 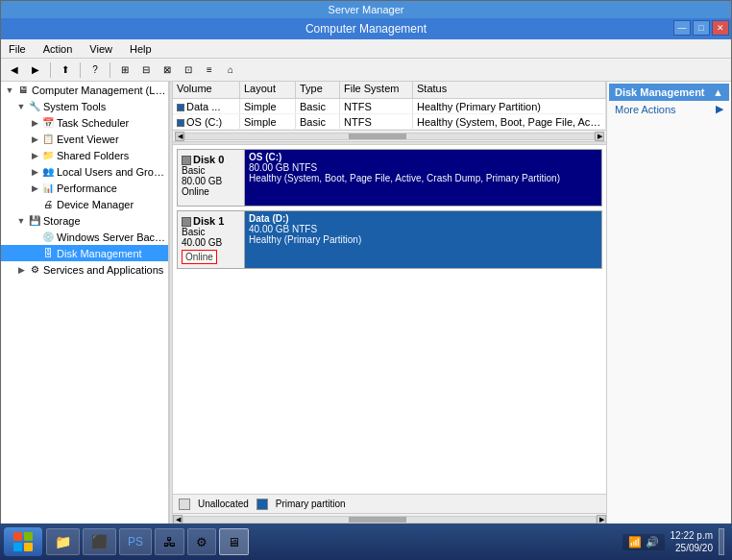 I want to click on taskbar-control-panel: ⚙, so click(x=202, y=542).